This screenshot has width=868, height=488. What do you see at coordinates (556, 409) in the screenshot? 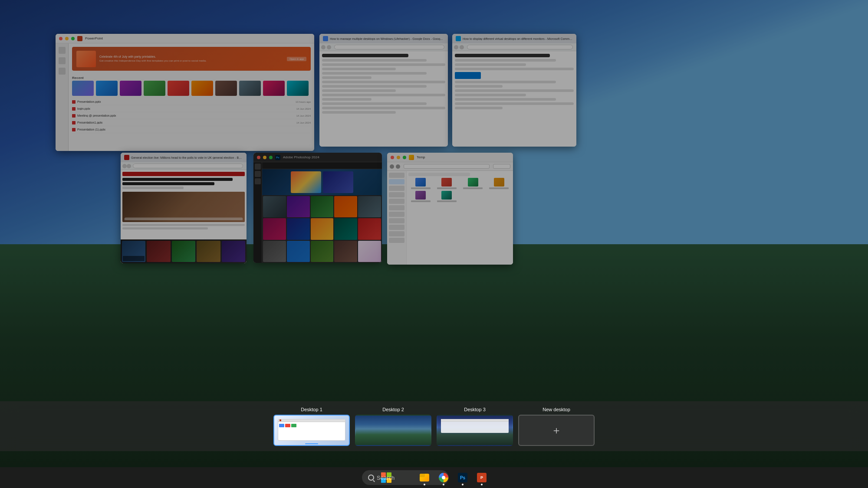
I see `new-desktop-label: New desktop` at bounding box center [556, 409].